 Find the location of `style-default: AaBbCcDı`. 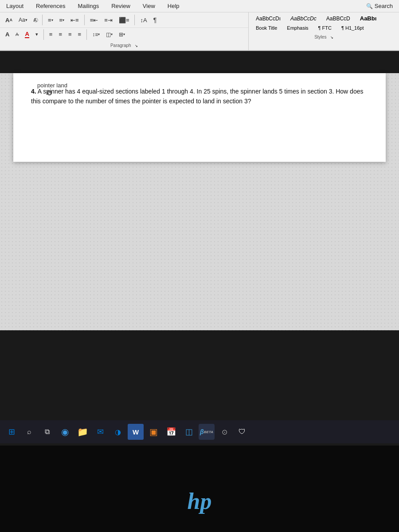

style-default: AaBbCcDı is located at coordinates (268, 19).